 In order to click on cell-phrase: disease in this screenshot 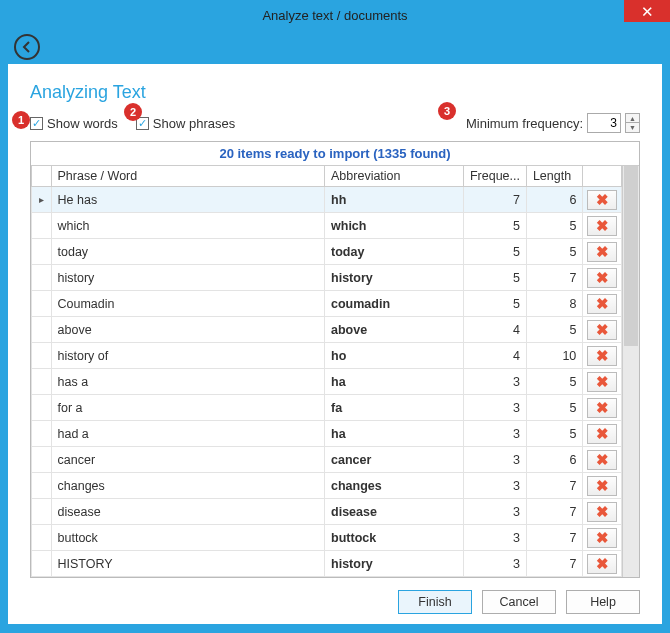, I will do `click(188, 512)`.